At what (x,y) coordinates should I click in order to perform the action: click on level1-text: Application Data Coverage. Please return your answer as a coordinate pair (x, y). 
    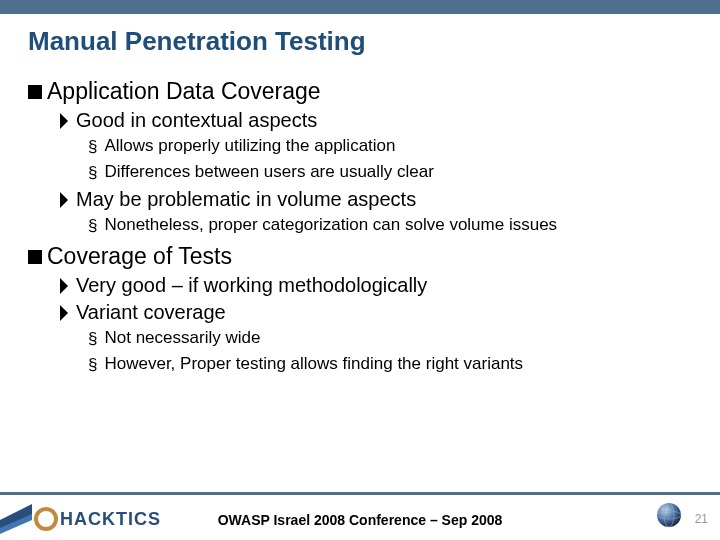
    Looking at the image, I should click on (184, 92).